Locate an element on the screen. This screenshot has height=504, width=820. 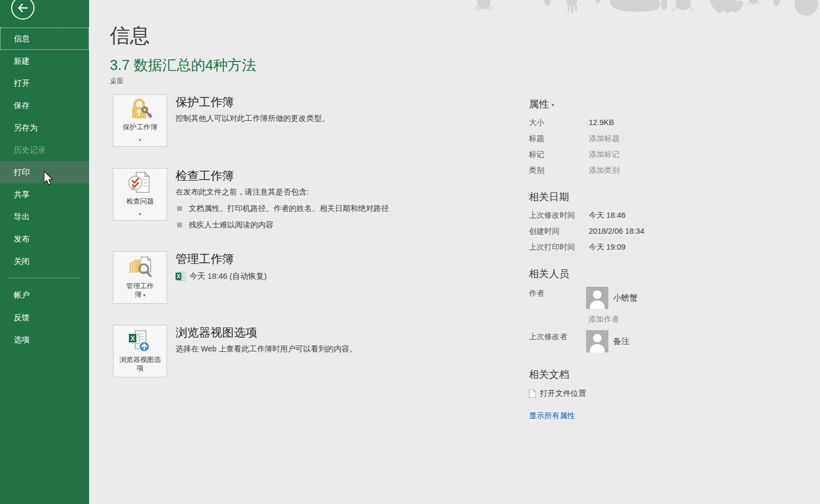
author-label: 作者 is located at coordinates (557, 298).